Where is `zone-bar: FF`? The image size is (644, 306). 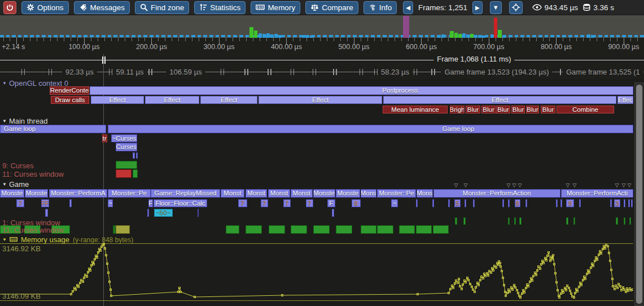 zone-bar: FF is located at coordinates (45, 203).